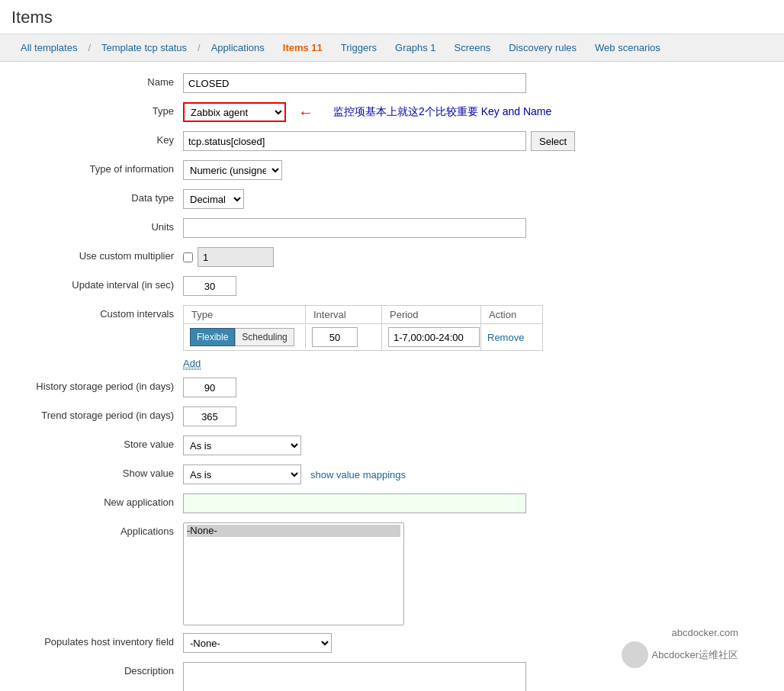  What do you see at coordinates (343, 574) in the screenshot?
I see `applications-row: Applications -None-` at bounding box center [343, 574].